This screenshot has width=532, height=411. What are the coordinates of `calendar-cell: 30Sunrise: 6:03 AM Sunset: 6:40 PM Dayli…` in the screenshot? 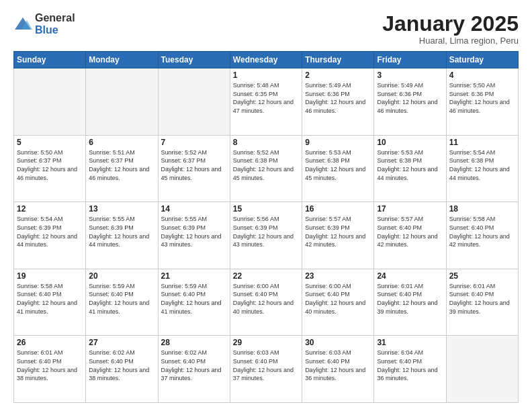 It's located at (339, 369).